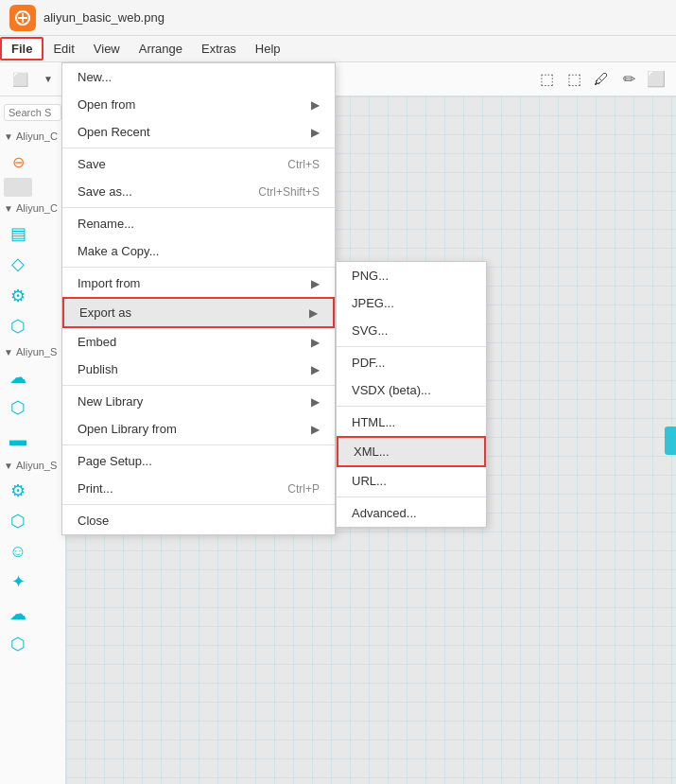 This screenshot has width=676, height=784. I want to click on cloud2-icon: ☁, so click(18, 614).